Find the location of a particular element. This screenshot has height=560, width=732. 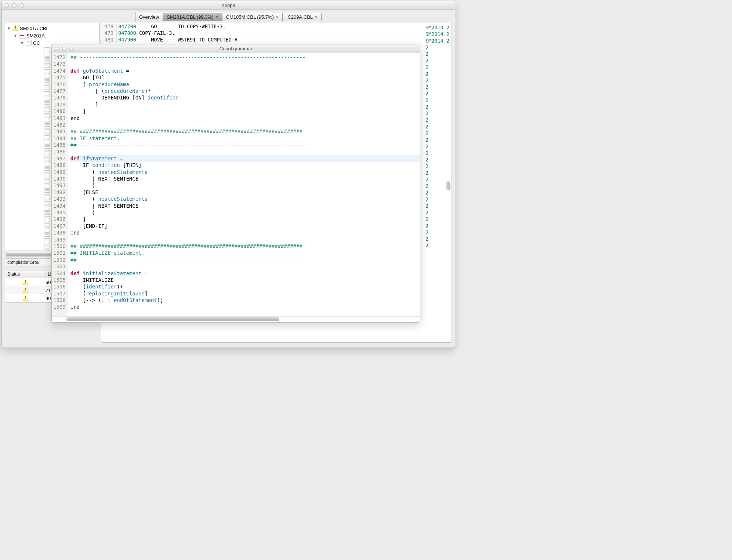

grammar-line: IF condition [THEN] is located at coordinates (245, 165).